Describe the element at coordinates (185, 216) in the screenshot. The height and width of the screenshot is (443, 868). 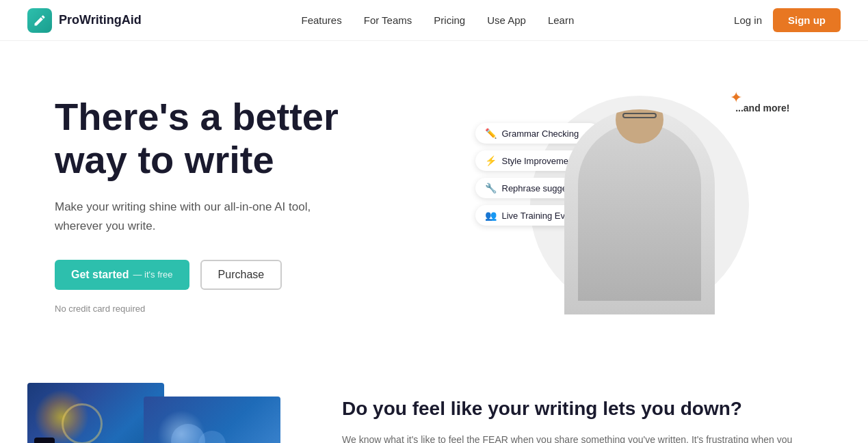
I see `hero-subtitle: Make your writing shine with our all-in-…` at that location.